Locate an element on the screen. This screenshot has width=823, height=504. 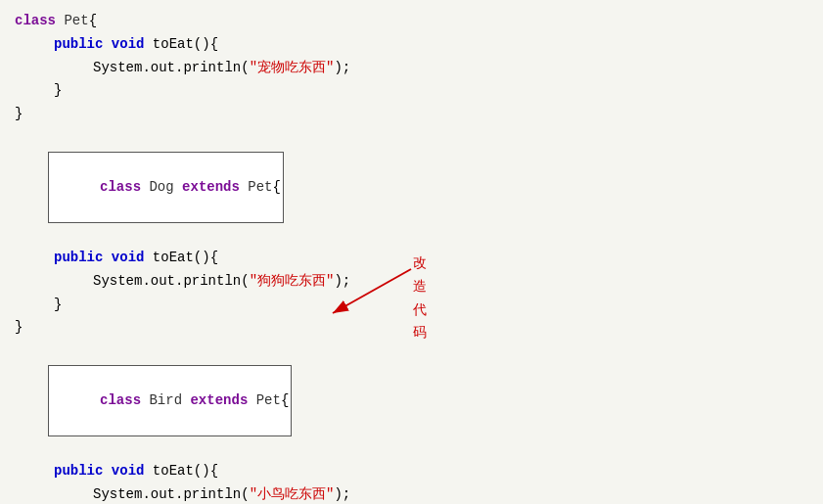
line-7: public void toEat(){ is located at coordinates (431, 258).